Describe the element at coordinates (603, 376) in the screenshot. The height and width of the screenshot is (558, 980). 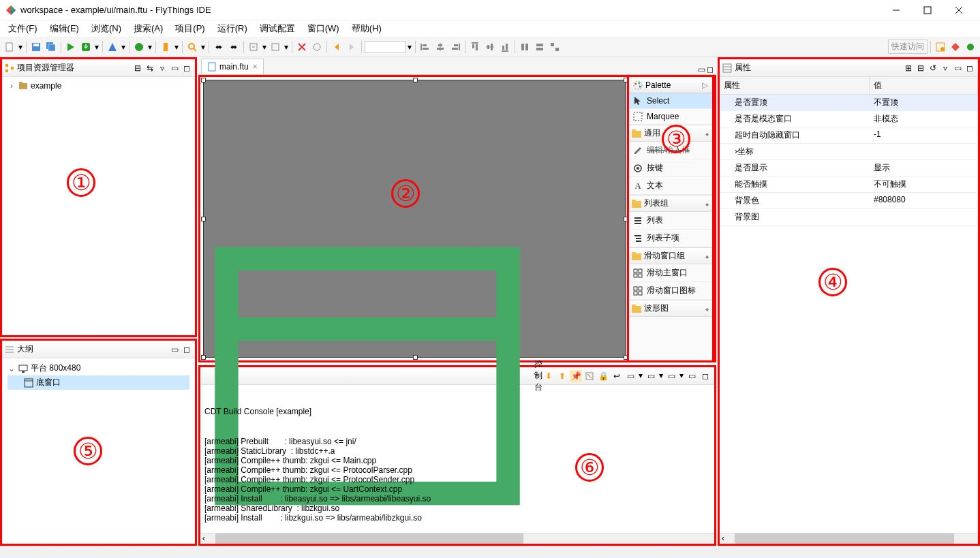
I see `scroll-lock-icon: 🔒` at that location.